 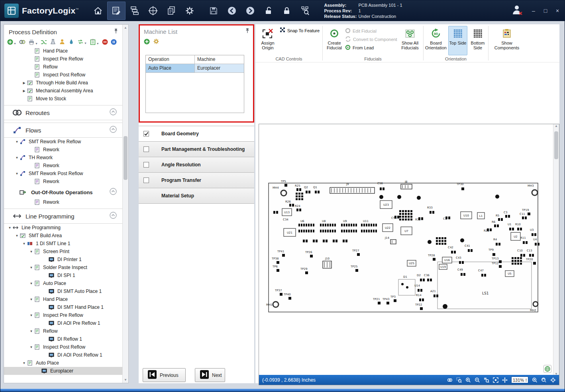 What do you see at coordinates (63, 91) in the screenshot?
I see `tree-item-mechanical-assembly-area: ▶Mechanical Assembly Area` at bounding box center [63, 91].